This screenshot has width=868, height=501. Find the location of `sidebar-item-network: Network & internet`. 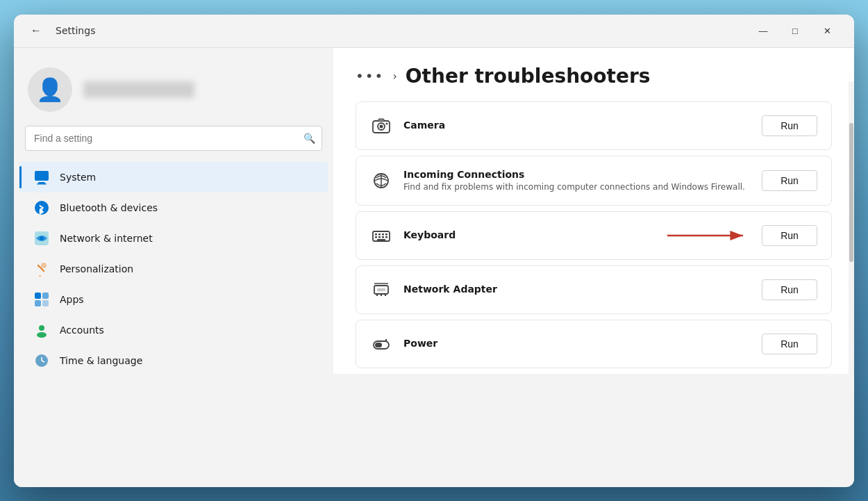

sidebar-item-network: Network & internet is located at coordinates (174, 238).